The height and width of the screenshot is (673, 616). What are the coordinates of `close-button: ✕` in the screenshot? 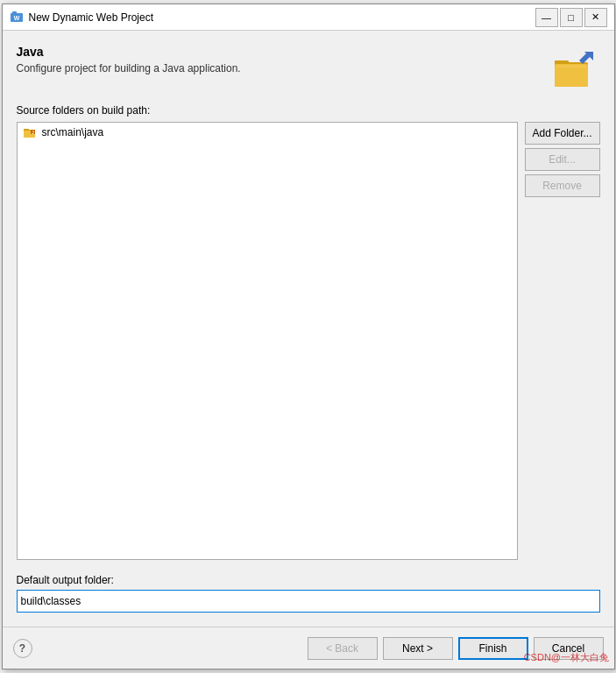 It's located at (596, 18).